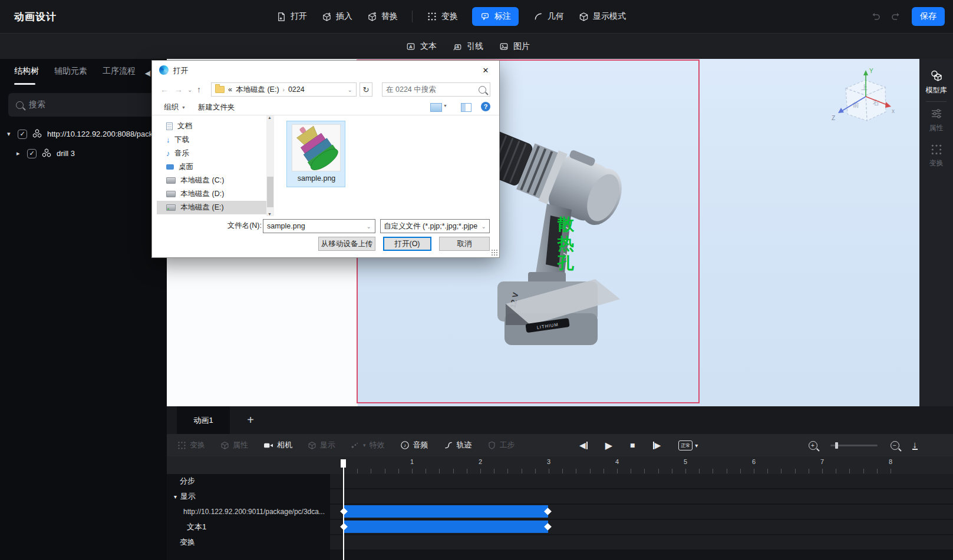  Describe the element at coordinates (71, 71) in the screenshot. I see `tab-auxiliary-elements: 辅助元素` at that location.